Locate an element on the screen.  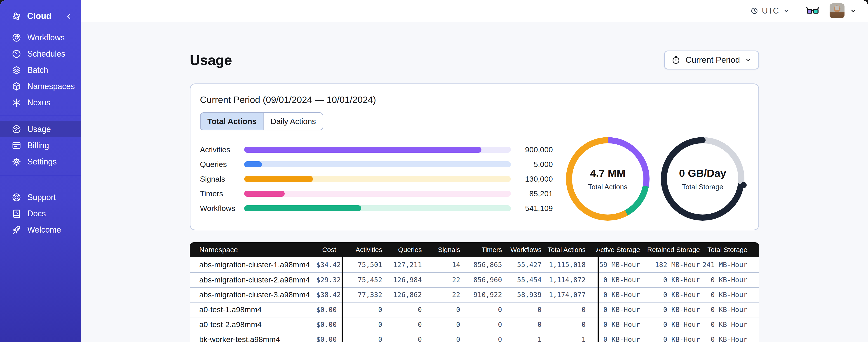
user-menu is located at coordinates (843, 11).